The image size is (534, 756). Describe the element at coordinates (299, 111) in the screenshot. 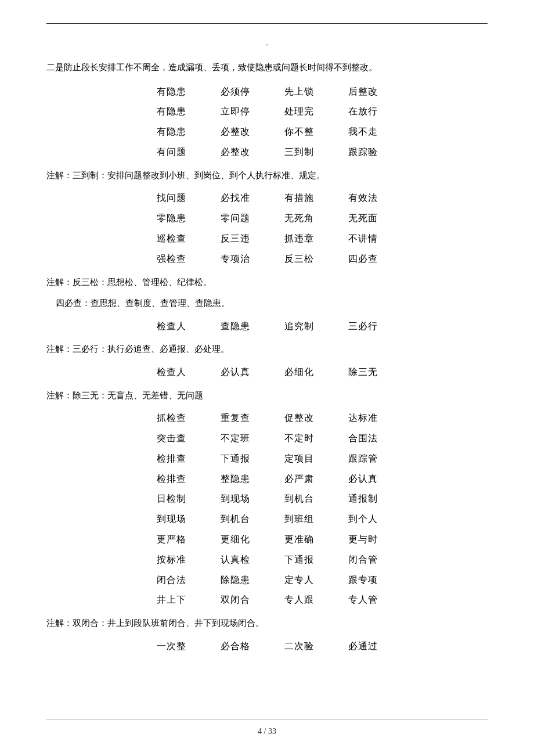

I see `verse-cell: 处理完` at that location.